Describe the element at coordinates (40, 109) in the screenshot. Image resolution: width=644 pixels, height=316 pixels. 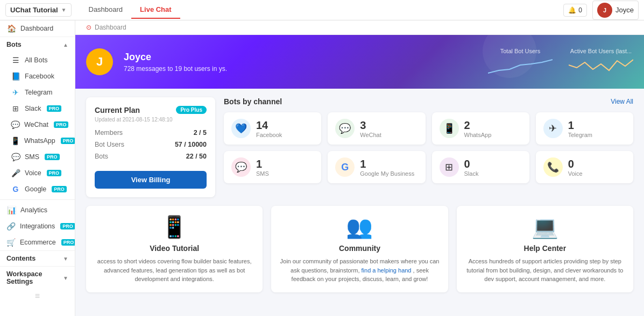
I see `sidebar-item-slack: ⊞ Slack PRO` at that location.